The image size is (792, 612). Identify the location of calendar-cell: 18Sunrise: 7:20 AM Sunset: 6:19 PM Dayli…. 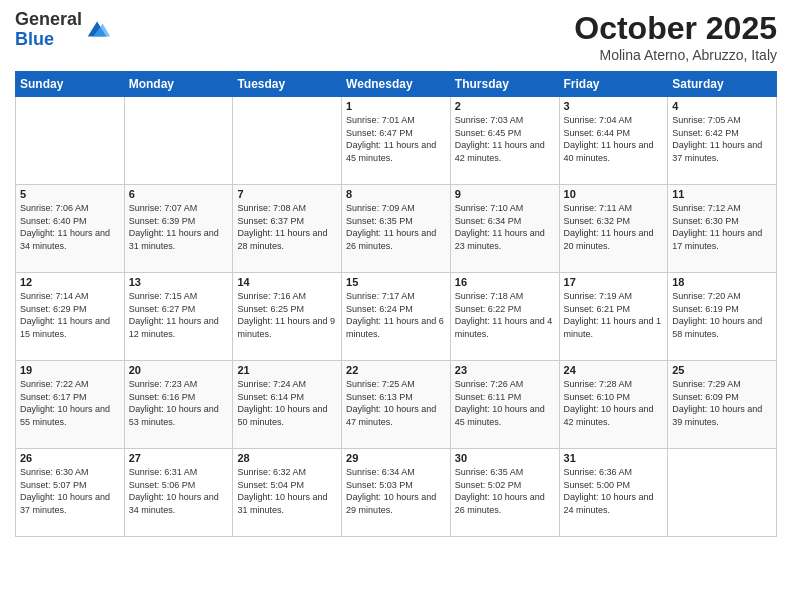
(722, 317).